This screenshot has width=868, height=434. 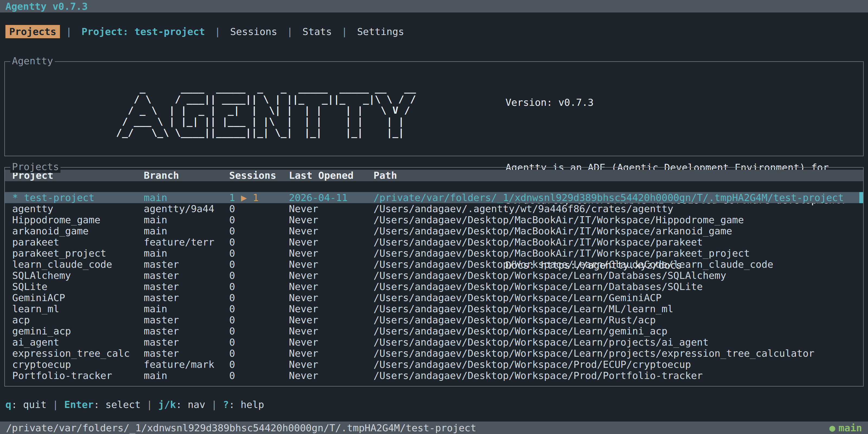 What do you see at coordinates (676, 102) in the screenshot?
I see `version-line: Version: v0.7.3` at bounding box center [676, 102].